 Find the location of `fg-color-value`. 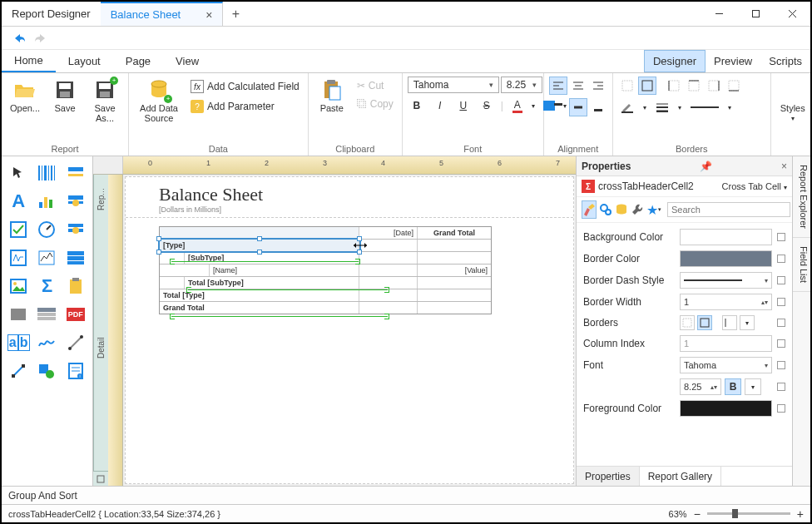

fg-color-value is located at coordinates (725, 408).